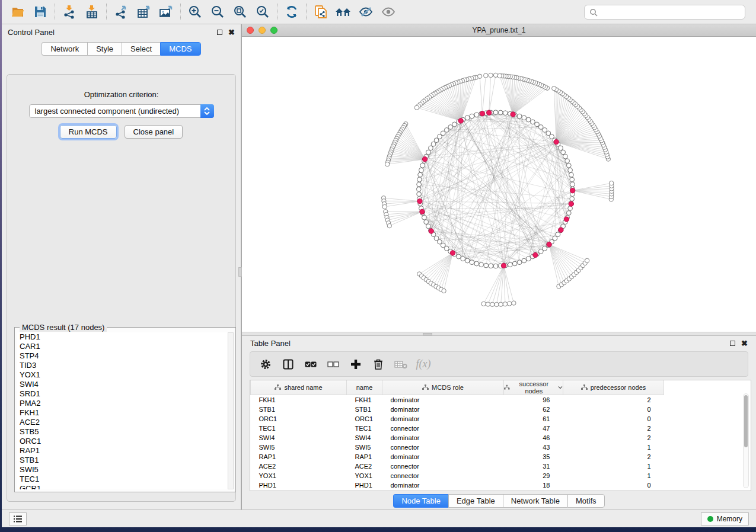  I want to click on show-columns-button, so click(288, 364).